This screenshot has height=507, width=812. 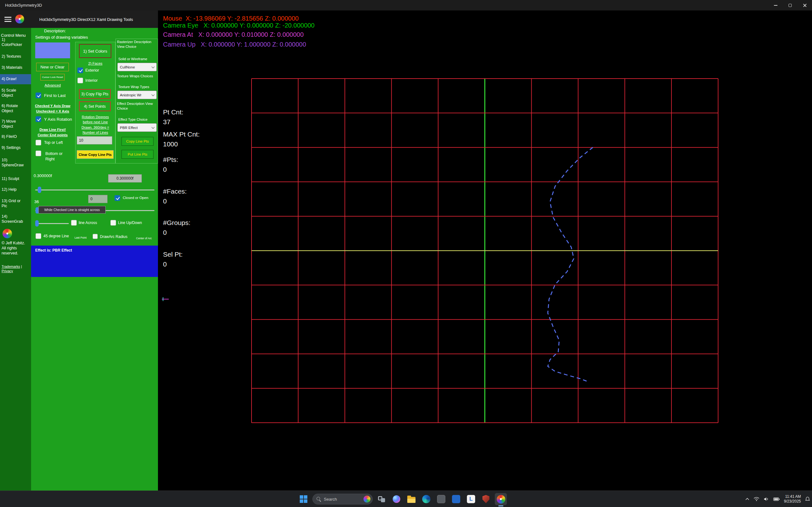 I want to click on tray-chevron-button, so click(x=748, y=499).